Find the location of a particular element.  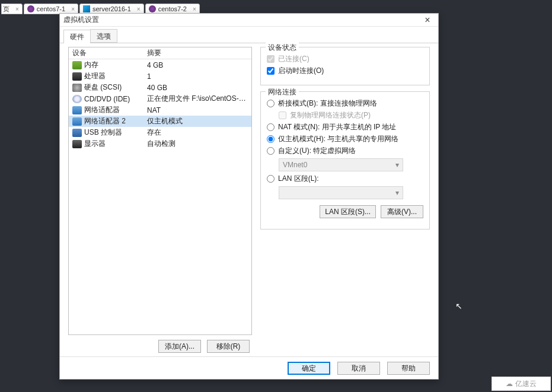

tab-hardware: 硬件 is located at coordinates (77, 37).